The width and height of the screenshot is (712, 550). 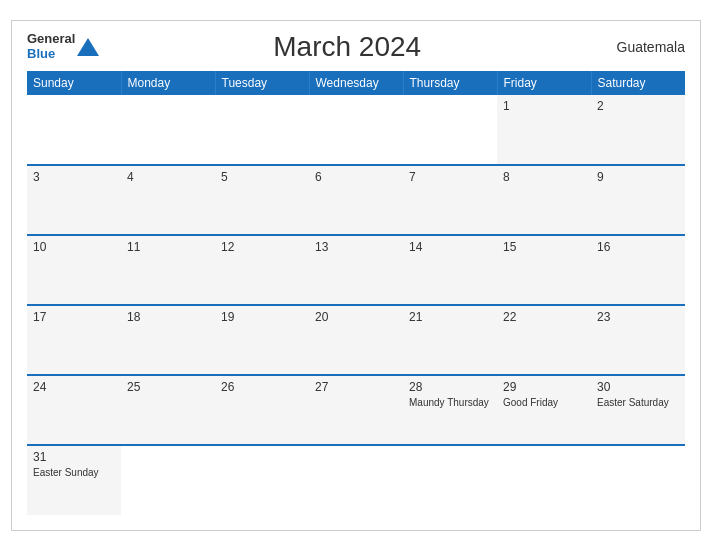 What do you see at coordinates (262, 317) in the screenshot?
I see `day-number: 19` at bounding box center [262, 317].